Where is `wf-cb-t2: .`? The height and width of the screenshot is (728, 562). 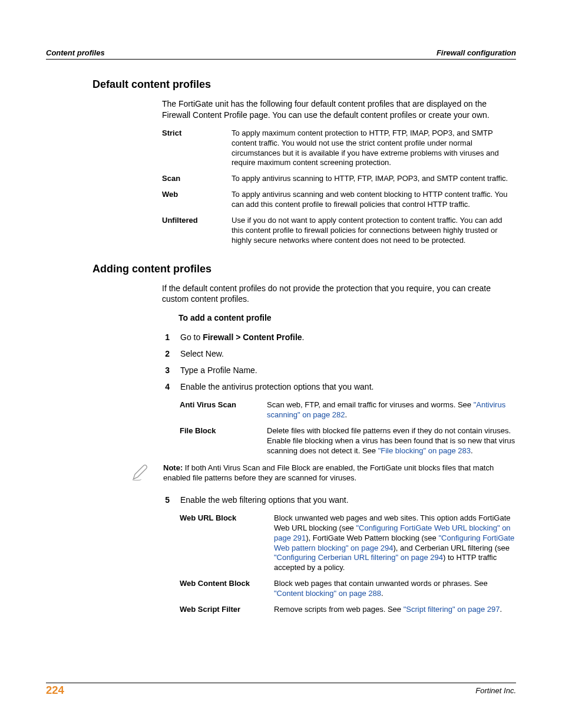 wf-cb-t2: . is located at coordinates (382, 593).